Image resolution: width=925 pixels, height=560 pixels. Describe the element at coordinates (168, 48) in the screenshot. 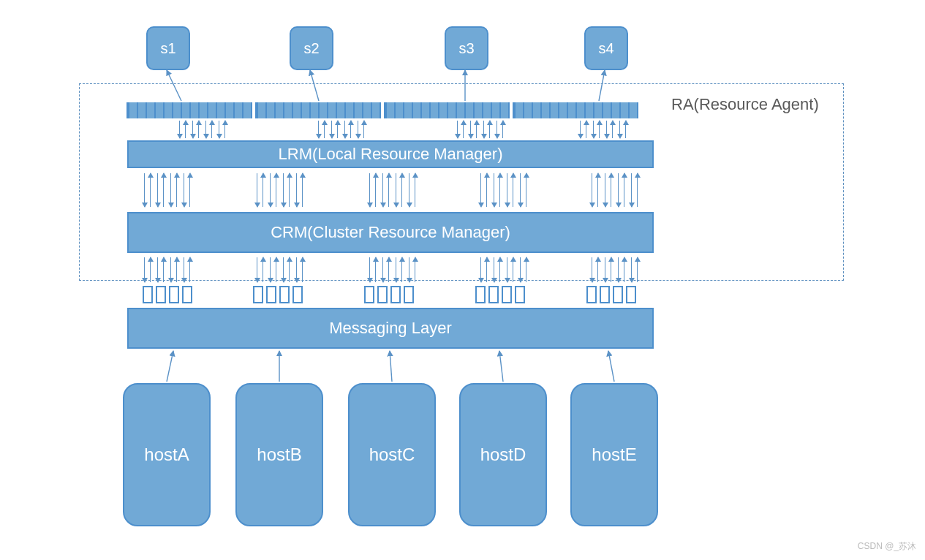

I see `service-s1: s1` at that location.